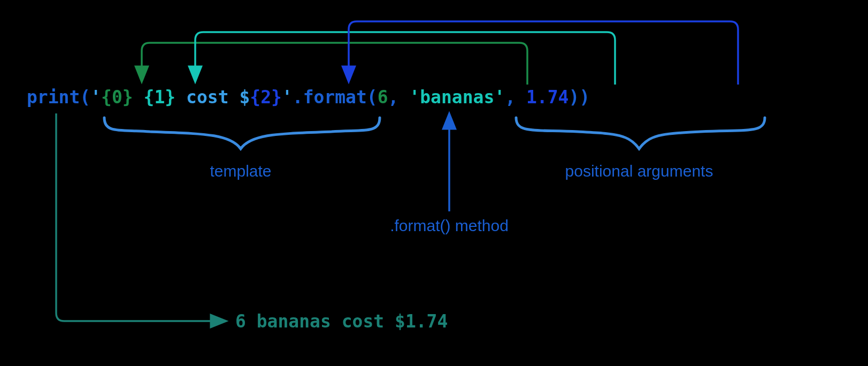  What do you see at coordinates (574, 97) in the screenshot?
I see `token-rparen2: )` at bounding box center [574, 97].